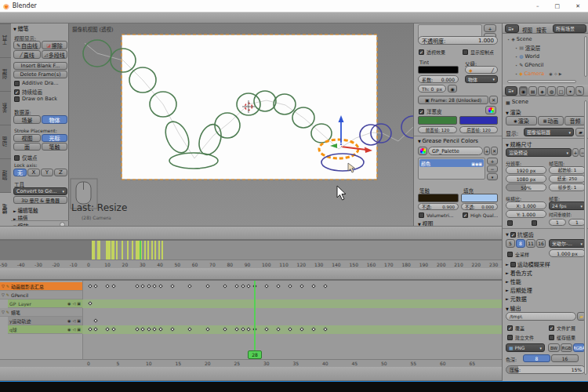 The height and width of the screenshot is (392, 588). I want to click on stroke-color-swatch, so click(438, 198).